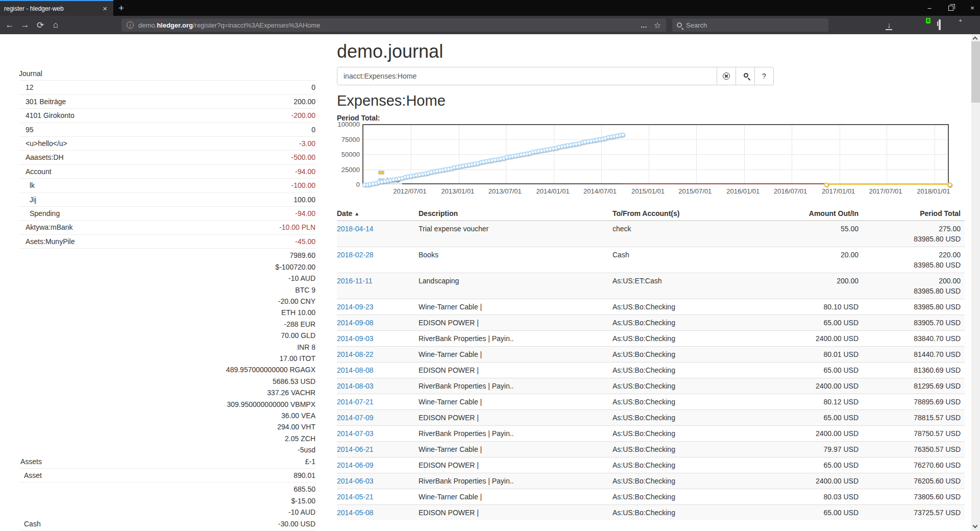 Image resolution: width=980 pixels, height=531 pixels. I want to click on account-link: Account, so click(39, 172).